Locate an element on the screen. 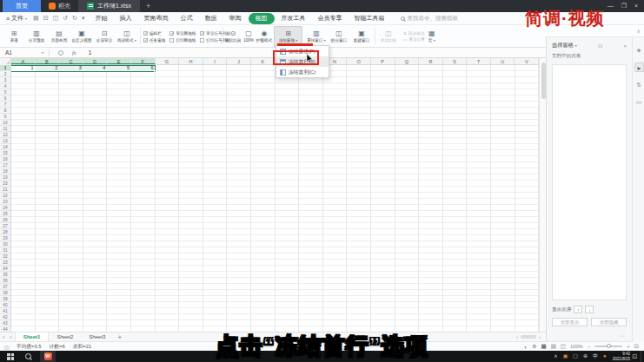  chevron-down-icon: ▾ is located at coordinates (576, 45).